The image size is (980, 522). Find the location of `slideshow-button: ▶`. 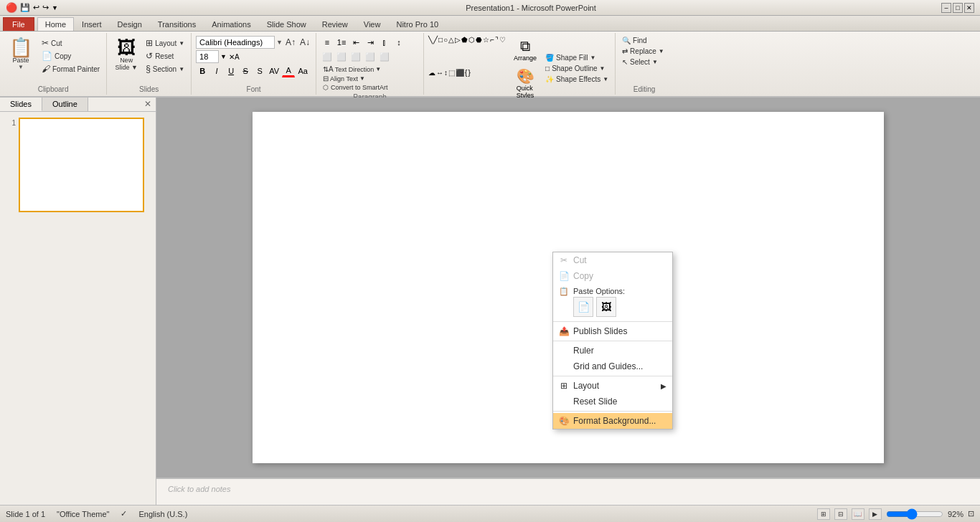

slideshow-button: ▶ is located at coordinates (875, 514).